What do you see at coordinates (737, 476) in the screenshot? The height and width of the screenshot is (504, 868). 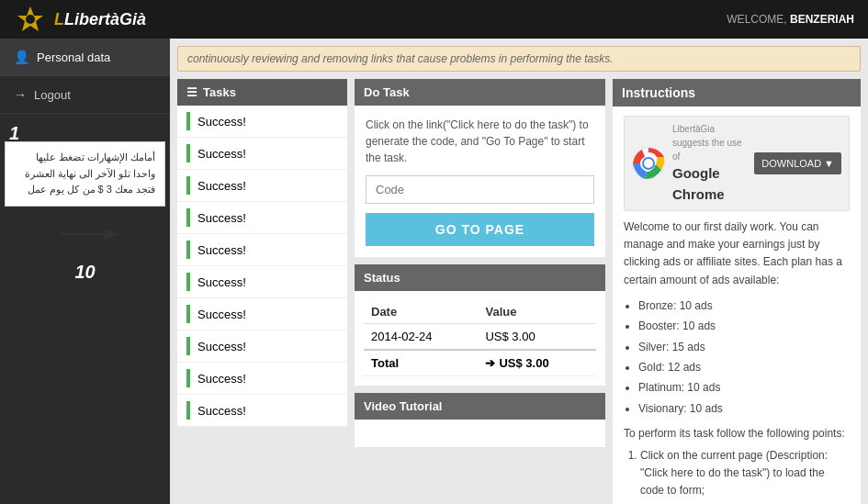 I see `steps-list: Click on the current page (Description: …` at bounding box center [737, 476].